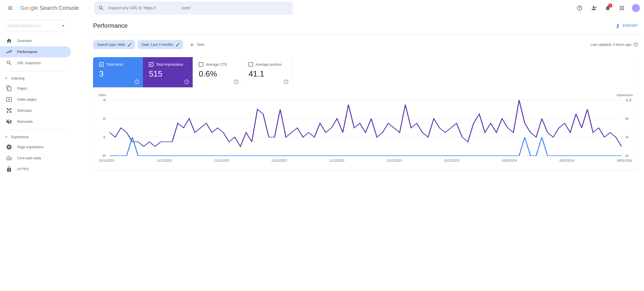 The image size is (644, 291). I want to click on new-label: New, so click(201, 45).